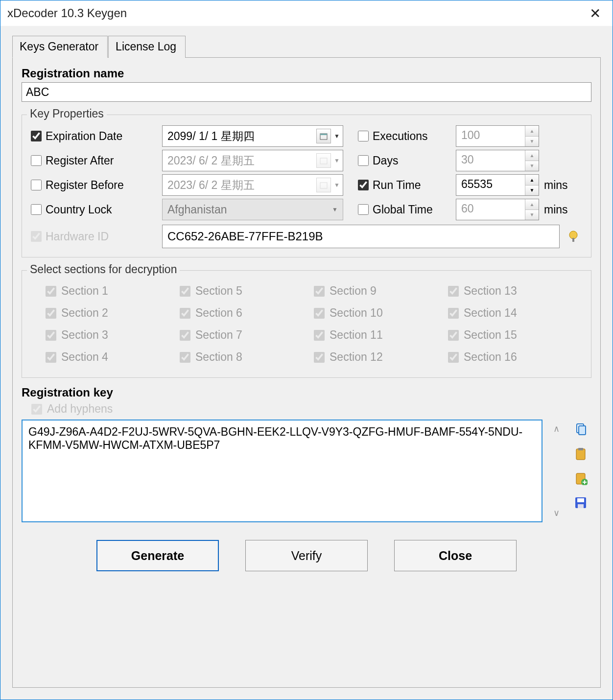 This screenshot has width=613, height=700. Describe the element at coordinates (296, 13) in the screenshot. I see `window-title: xDecoder 10.3 Keygen` at that location.